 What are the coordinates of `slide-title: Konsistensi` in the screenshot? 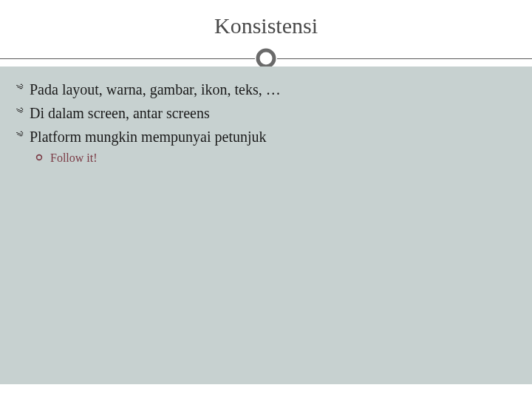 It's located at (266, 26).